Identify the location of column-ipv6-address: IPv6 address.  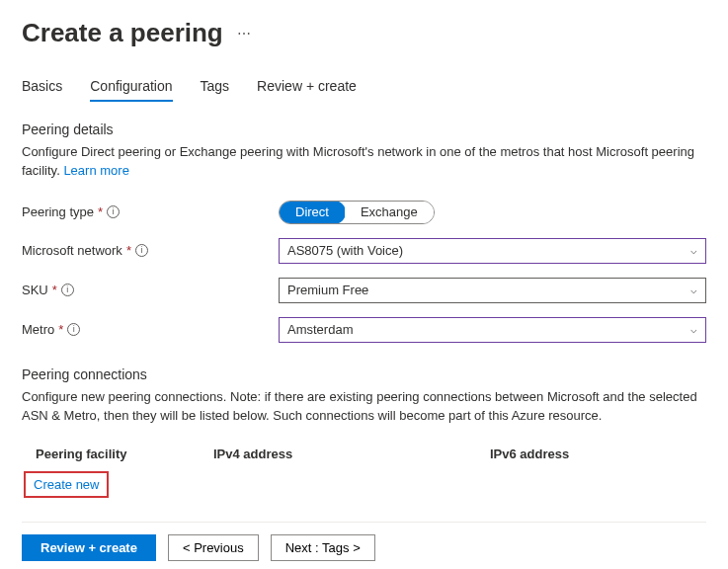
(599, 454).